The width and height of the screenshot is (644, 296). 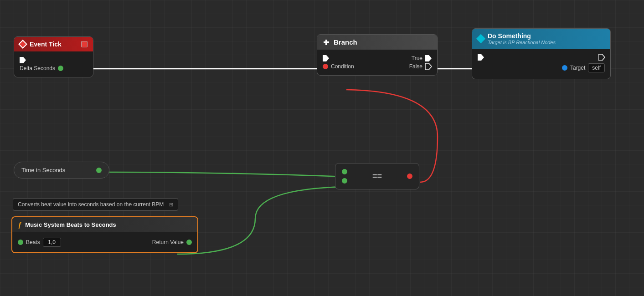 I want to click on do-something-exec-out, so click(x=602, y=57).